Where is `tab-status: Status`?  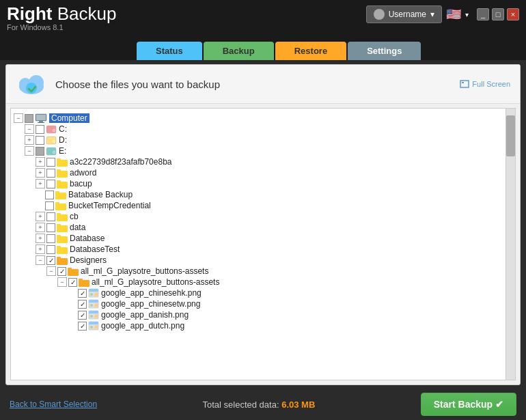 tab-status: Status is located at coordinates (169, 51).